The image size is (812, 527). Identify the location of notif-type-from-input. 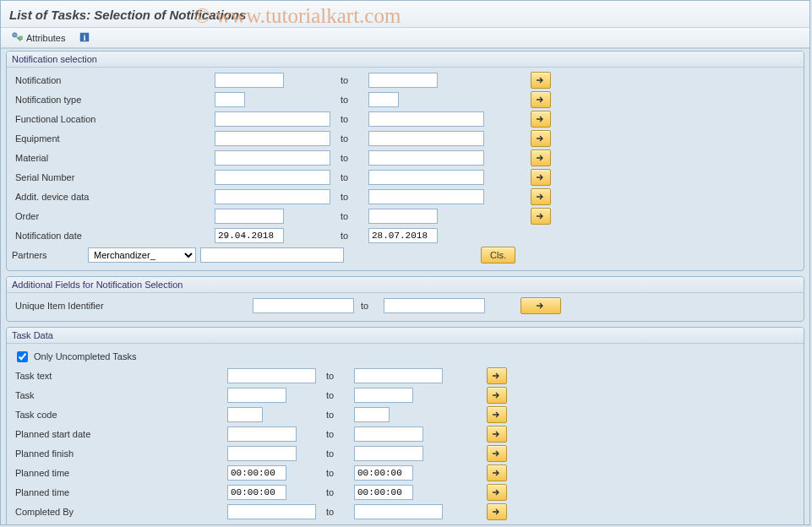
(230, 100).